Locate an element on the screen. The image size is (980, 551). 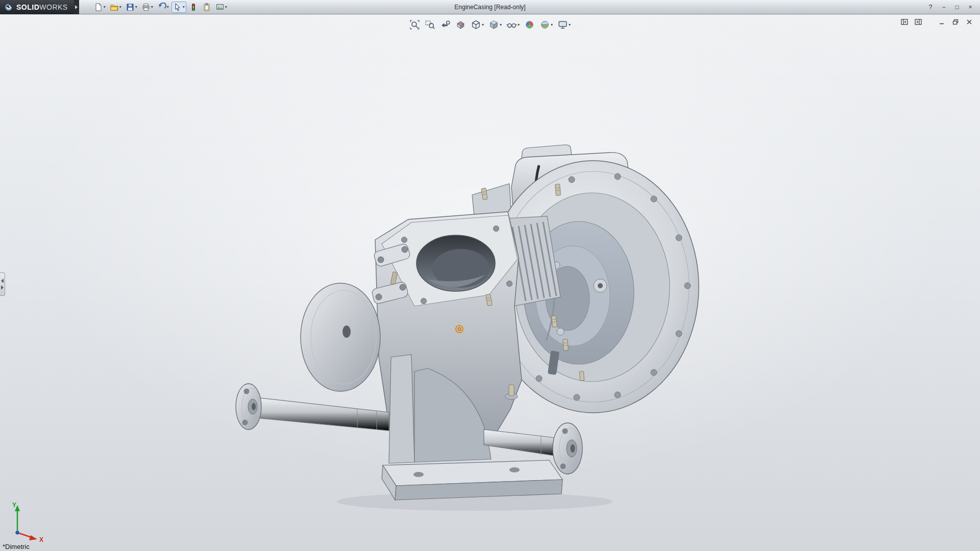
view-orientation-label: *Dimetric is located at coordinates (16, 547).